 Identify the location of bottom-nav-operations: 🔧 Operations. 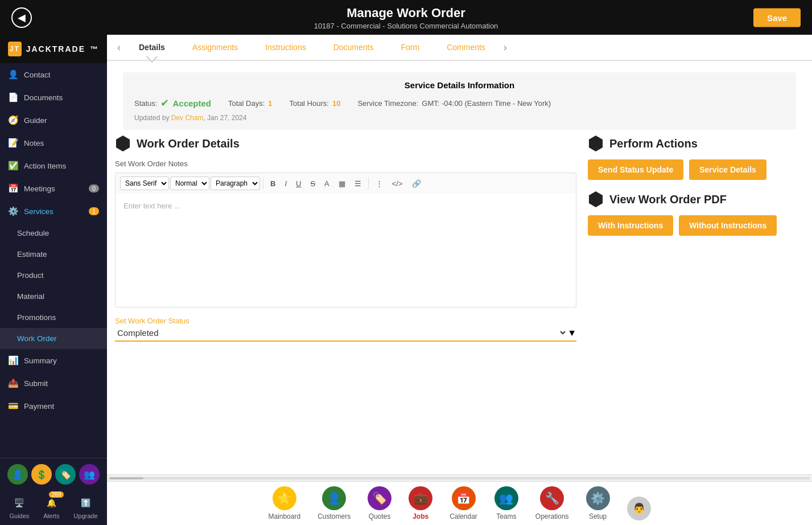
(552, 503).